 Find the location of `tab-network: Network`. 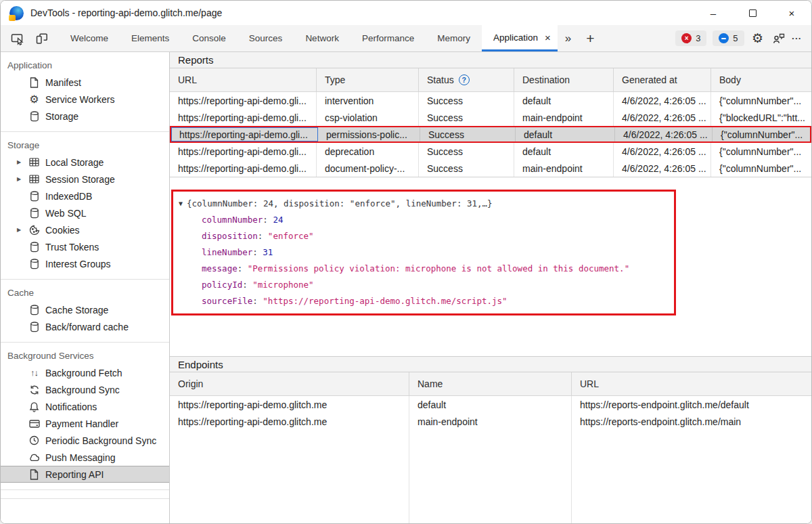

tab-network: Network is located at coordinates (322, 38).